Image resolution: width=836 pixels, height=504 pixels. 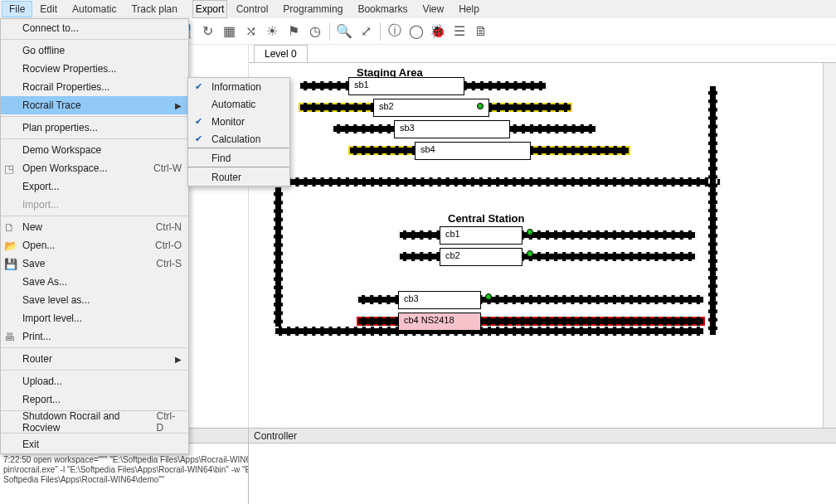 What do you see at coordinates (65, 168) in the screenshot?
I see `file-open-ws-label: Open Workspace...` at bounding box center [65, 168].